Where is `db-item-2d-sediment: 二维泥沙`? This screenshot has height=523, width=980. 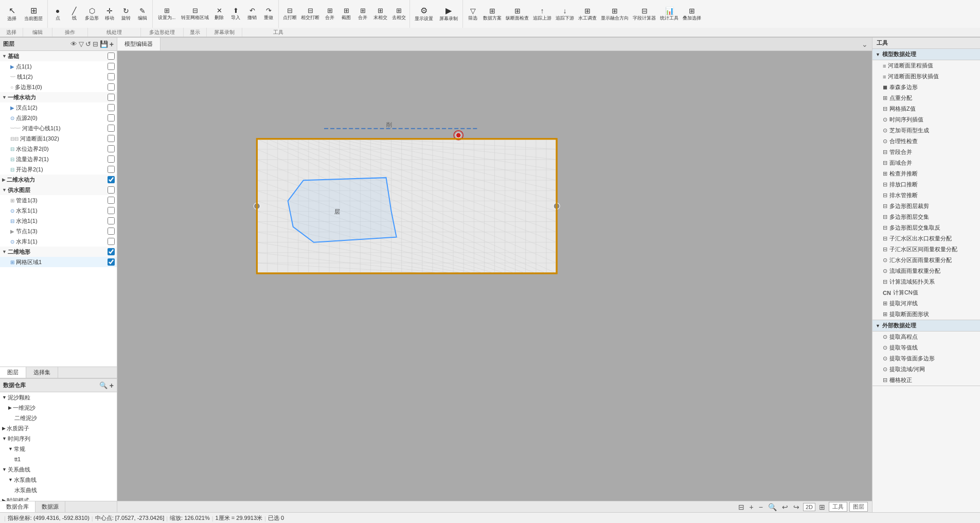 db-item-2d-sediment: 二维泥沙 is located at coordinates (59, 418).